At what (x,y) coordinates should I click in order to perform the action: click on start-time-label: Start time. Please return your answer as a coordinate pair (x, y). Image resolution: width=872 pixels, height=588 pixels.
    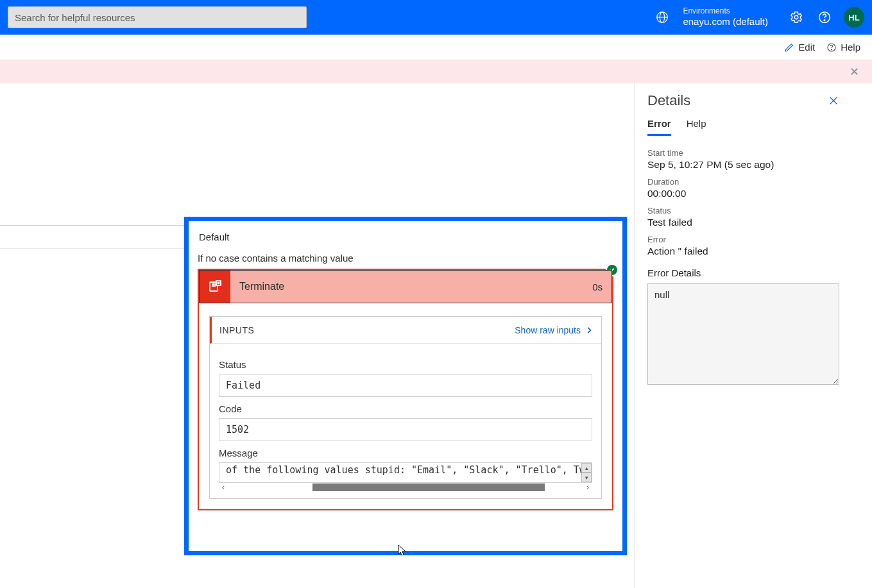
    Looking at the image, I should click on (743, 153).